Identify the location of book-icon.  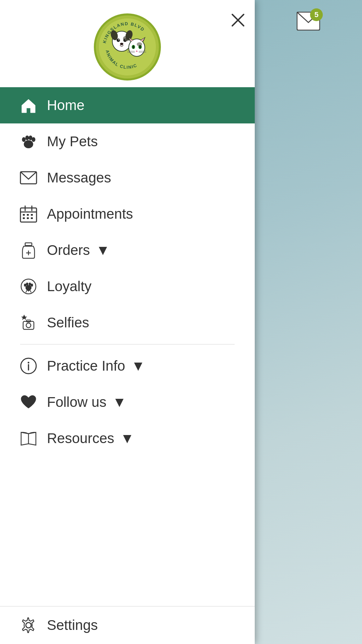
(28, 438).